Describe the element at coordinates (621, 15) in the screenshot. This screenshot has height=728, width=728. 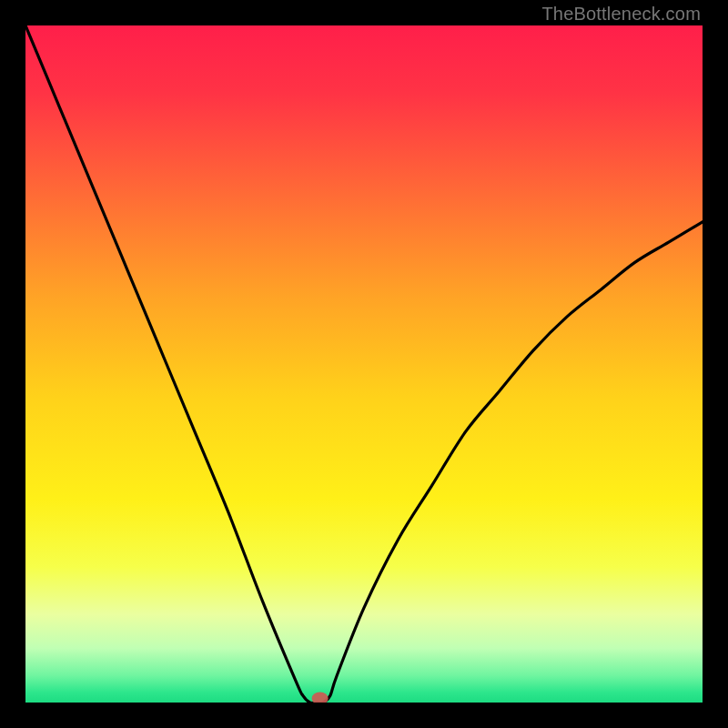
I see `attribution-watermark: TheBottleneck.com` at that location.